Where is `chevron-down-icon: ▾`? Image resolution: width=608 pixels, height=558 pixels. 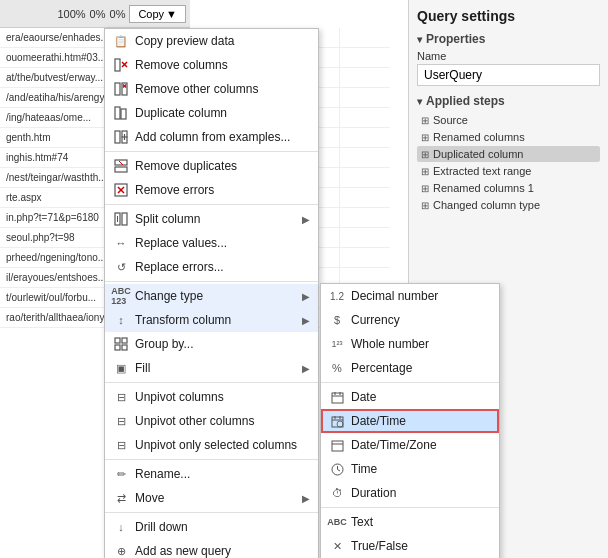 chevron-down-icon: ▾ is located at coordinates (420, 40).